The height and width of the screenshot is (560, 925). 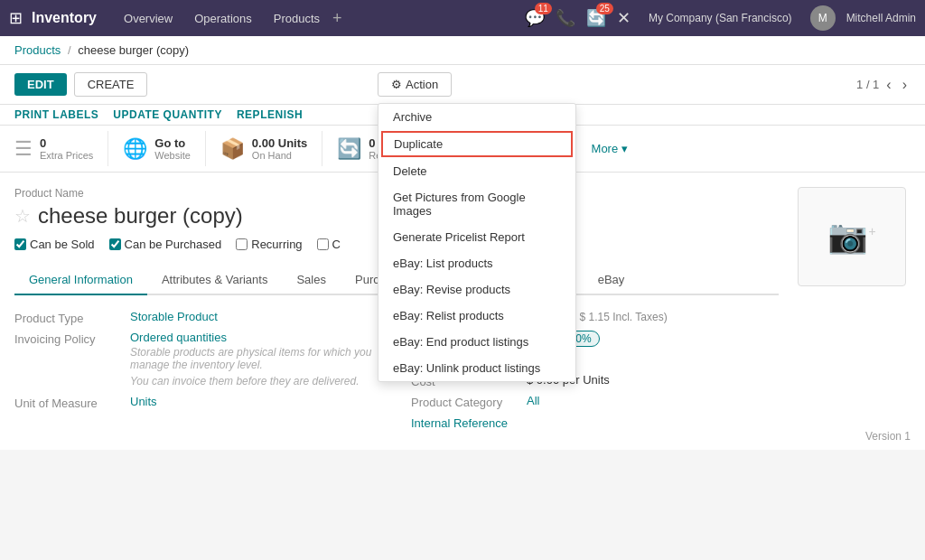 I want to click on menu-item-duplicate: Duplicate, so click(x=477, y=145).